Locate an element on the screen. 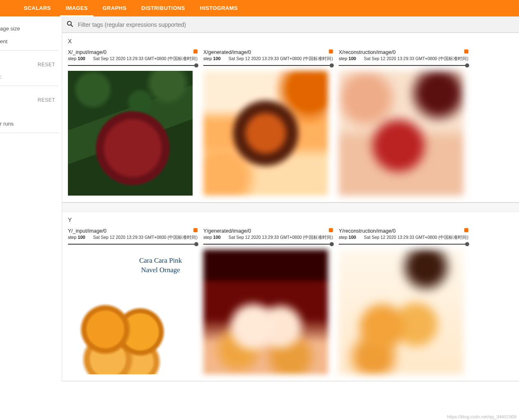  tab-histograms: HISTOGRAMS is located at coordinates (219, 8).